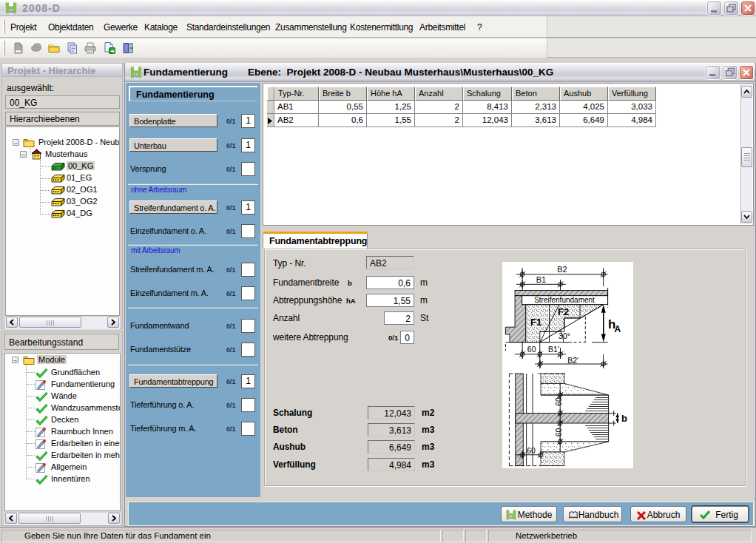 The width and height of the screenshot is (756, 543). What do you see at coordinates (624, 419) in the screenshot?
I see `svg-text: b` at bounding box center [624, 419].